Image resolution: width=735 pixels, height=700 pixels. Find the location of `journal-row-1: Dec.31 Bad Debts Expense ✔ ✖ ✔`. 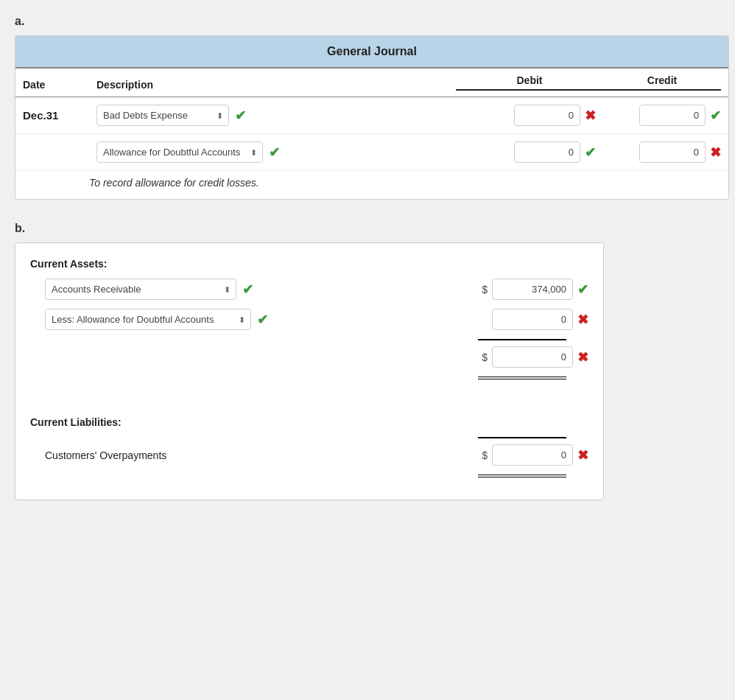

journal-row-1: Dec.31 Bad Debts Expense ✔ ✖ ✔ is located at coordinates (372, 116).